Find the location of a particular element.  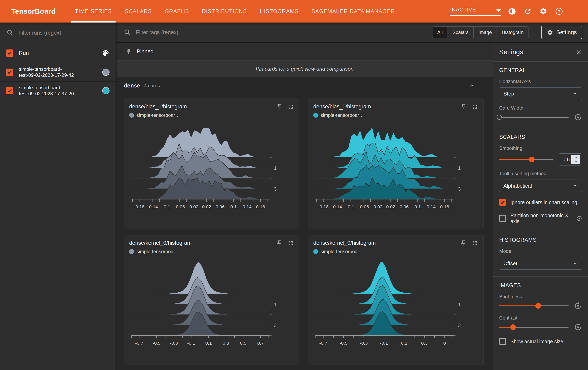

pinned-empty-banner: Pin cards for a quick view and compariso… is located at coordinates (305, 69).